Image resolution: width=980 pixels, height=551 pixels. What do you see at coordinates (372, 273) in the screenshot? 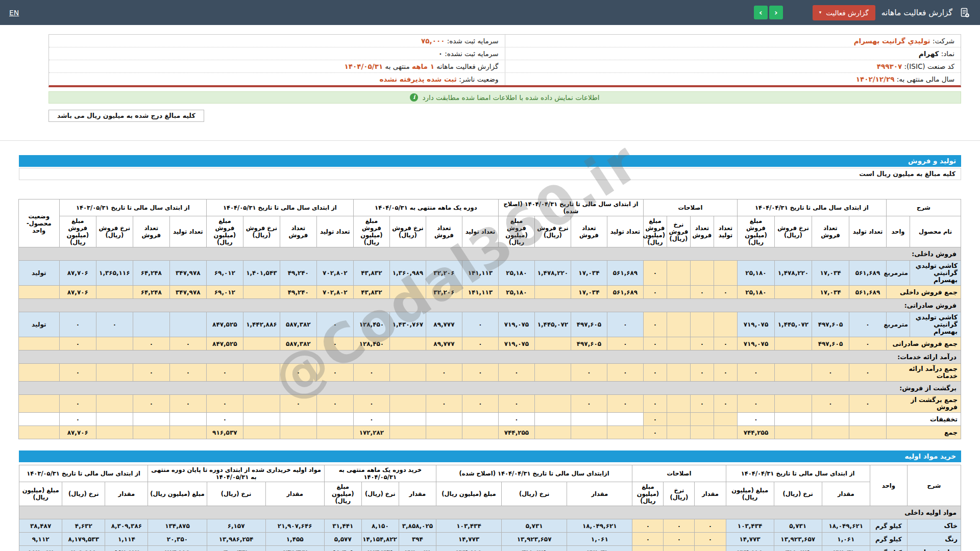
I see `value-cell: ۴۳,۸۳۲` at bounding box center [372, 273].